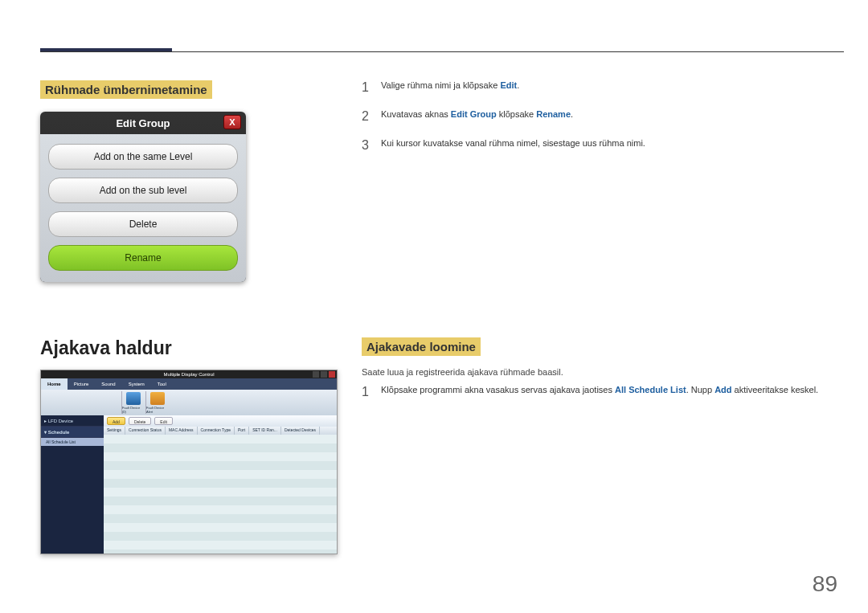  What do you see at coordinates (265, 431) in the screenshot?
I see `col-set-id: SET ID Ran...` at bounding box center [265, 431].